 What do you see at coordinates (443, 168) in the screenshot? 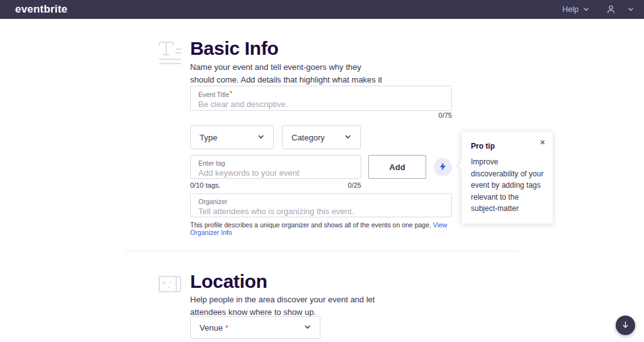
I see `ai-suggest-tags-button` at bounding box center [443, 168].